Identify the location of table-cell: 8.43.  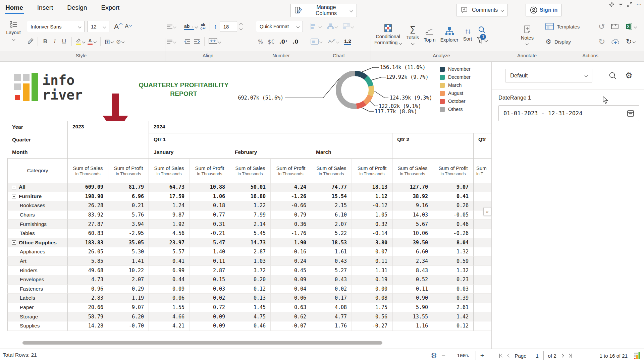
(413, 270).